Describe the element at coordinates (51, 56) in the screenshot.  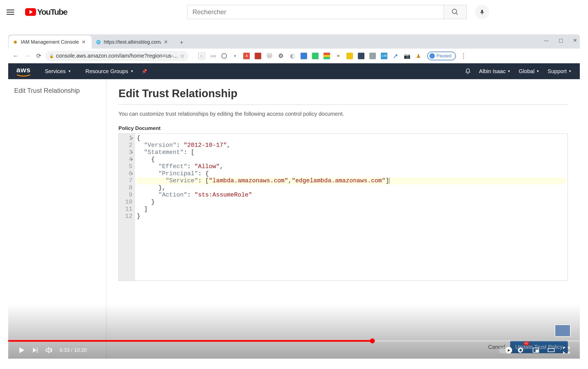
I see `lock-icon: 🔒` at that location.